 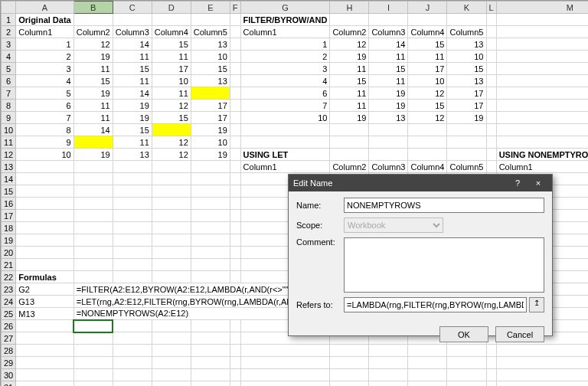 What do you see at coordinates (389, 8) in the screenshot?
I see `col-header: I` at bounding box center [389, 8].